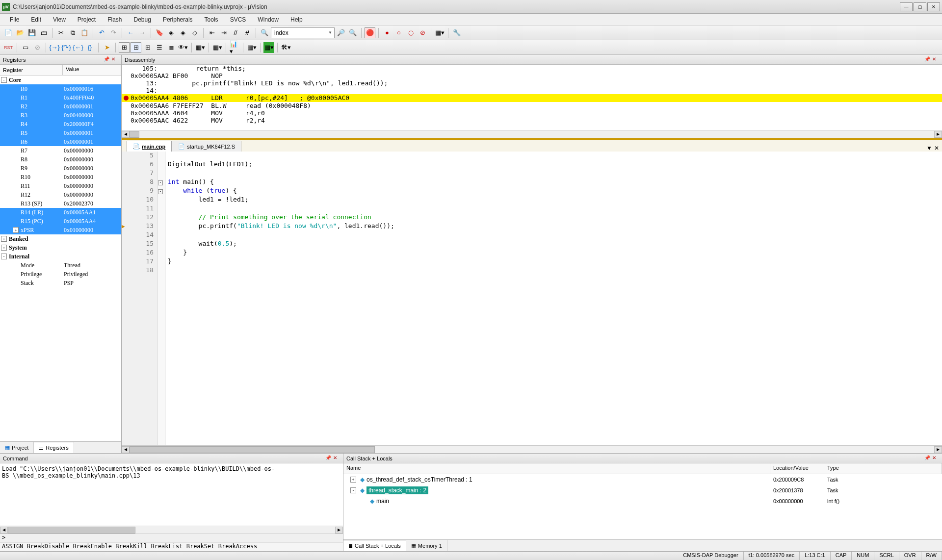  What do you see at coordinates (61, 177) in the screenshot?
I see `register-row: R100x00000000` at bounding box center [61, 177].